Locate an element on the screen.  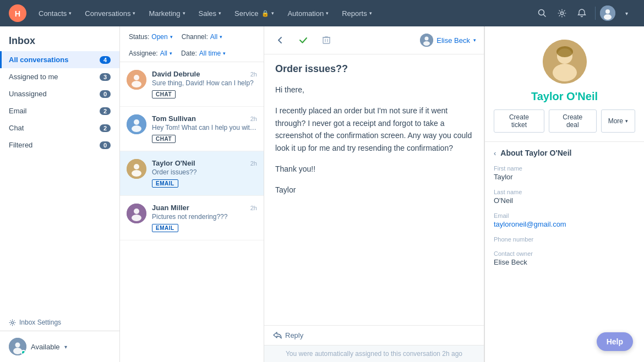
nav-reports: Reports ▾ is located at coordinates (357, 13).